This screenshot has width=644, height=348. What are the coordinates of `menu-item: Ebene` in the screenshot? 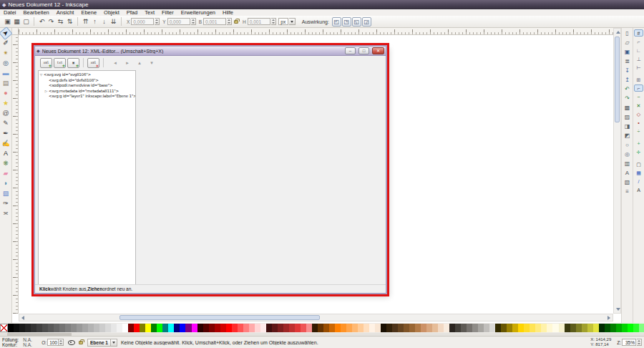 It's located at (89, 13).